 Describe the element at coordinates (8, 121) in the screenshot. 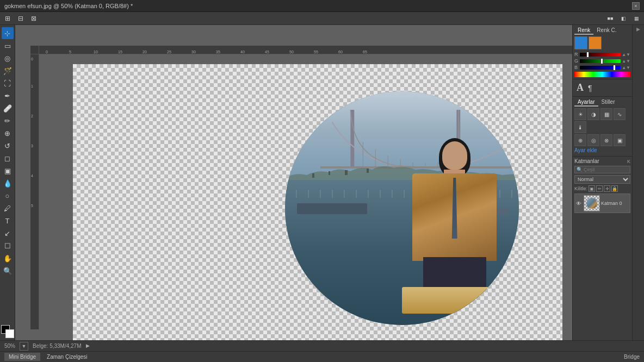

I see `brush-tool: ✏` at that location.